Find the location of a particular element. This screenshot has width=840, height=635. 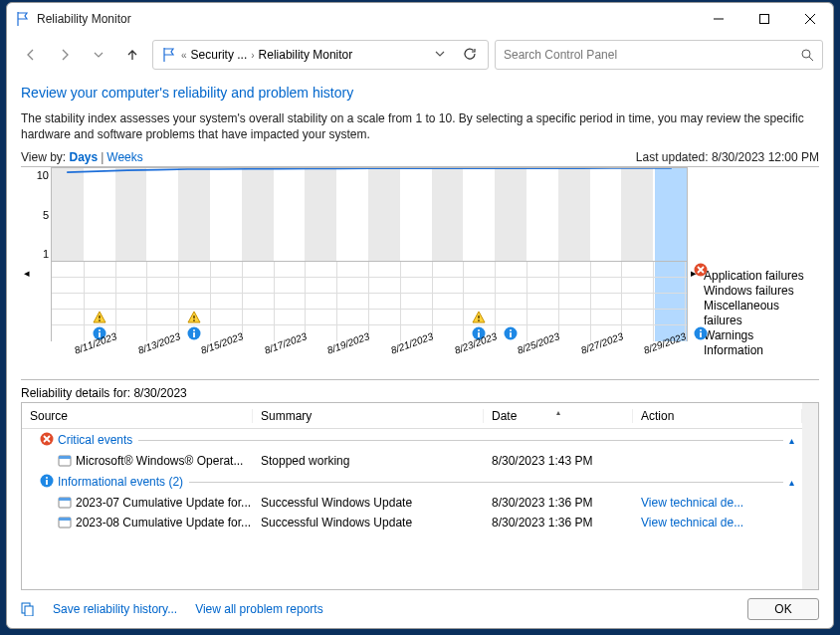

details-title: Reliability details for: 8/30/2023 is located at coordinates (420, 393).